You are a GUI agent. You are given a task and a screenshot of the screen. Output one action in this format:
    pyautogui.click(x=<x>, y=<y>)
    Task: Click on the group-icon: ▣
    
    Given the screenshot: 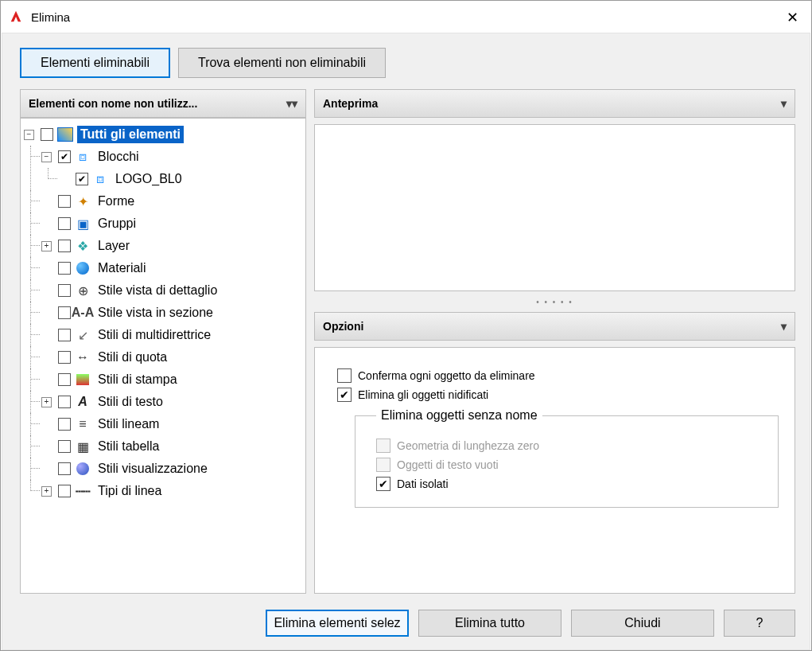 What is the action you would take?
    pyautogui.click(x=83, y=224)
    